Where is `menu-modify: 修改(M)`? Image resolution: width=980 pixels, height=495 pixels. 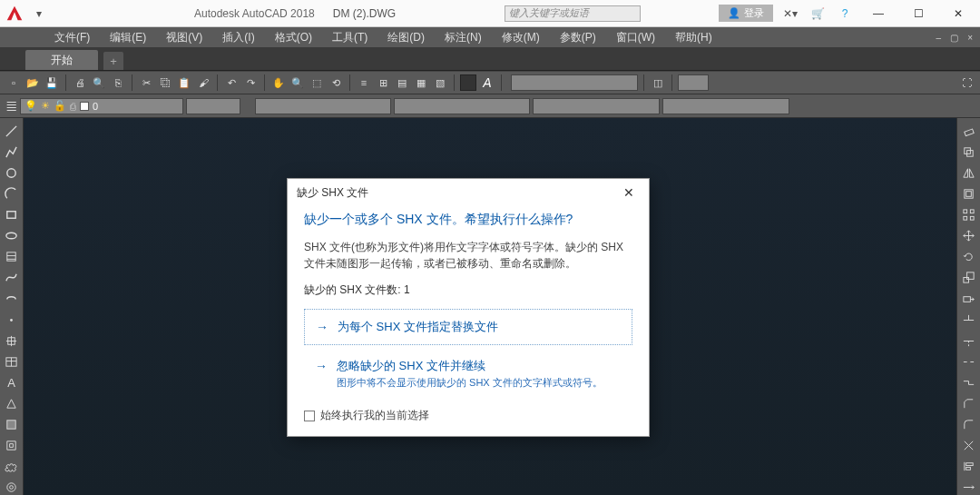
menu-modify: 修改(M) is located at coordinates (521, 38).